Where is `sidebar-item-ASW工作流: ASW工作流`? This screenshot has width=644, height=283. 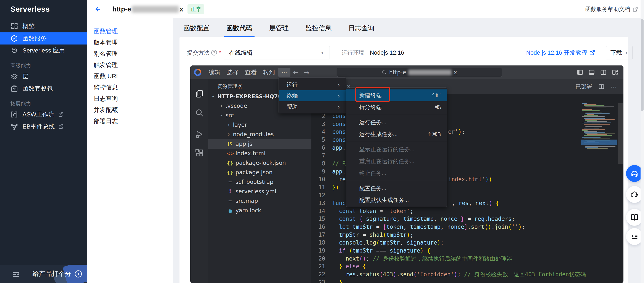 sidebar-item-ASW工作流: ASW工作流 is located at coordinates (44, 114).